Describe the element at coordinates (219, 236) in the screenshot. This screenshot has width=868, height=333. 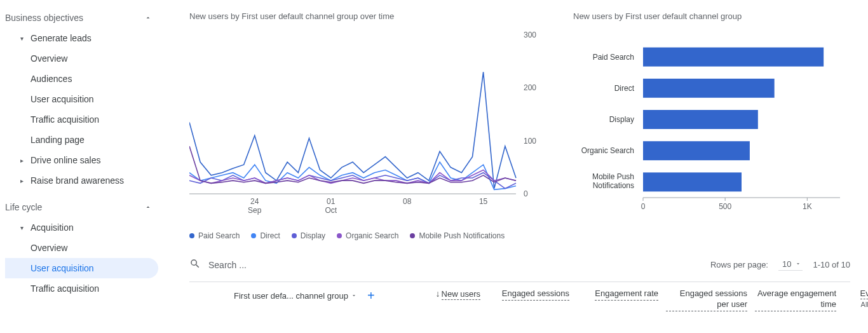
I see `legend-label: Paid Search` at that location.